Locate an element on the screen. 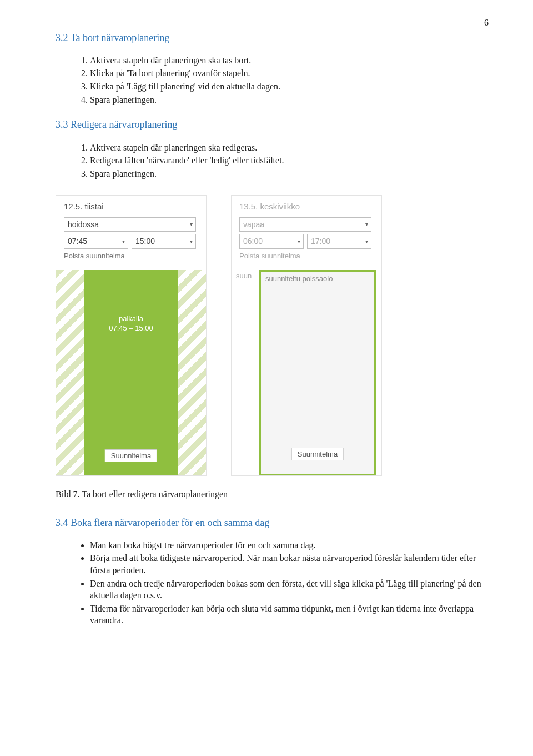 The image size is (533, 756). figure-caption: Bild 7. Ta bort eller redigera närvaropl… is located at coordinates (272, 494).